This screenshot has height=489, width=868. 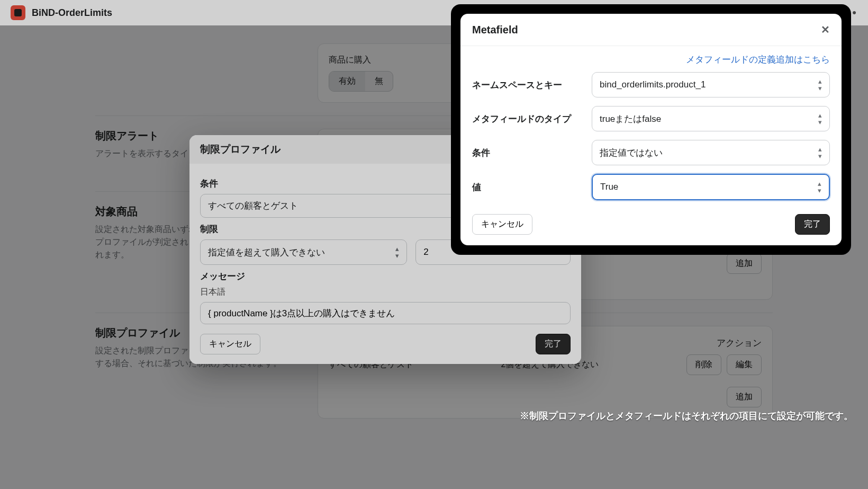 I want to click on type-value: trueまたはfalse, so click(x=630, y=119).